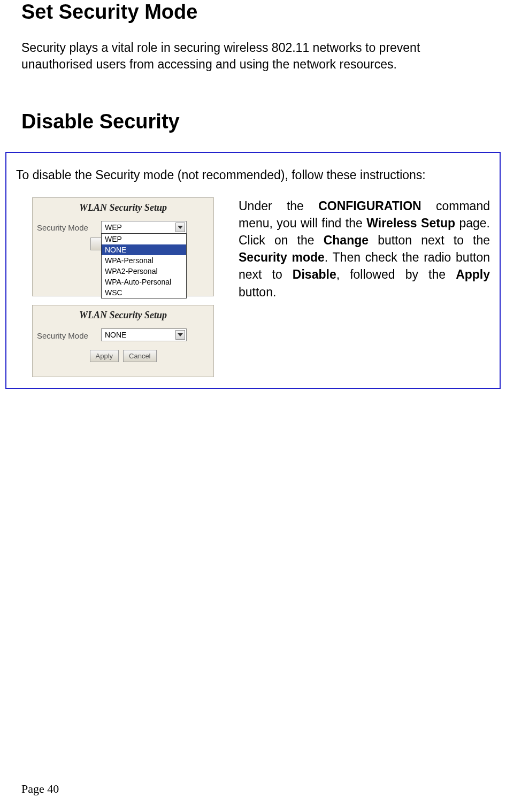 Image resolution: width=506 pixels, height=812 pixels. Describe the element at coordinates (105, 356) in the screenshot. I see `apply-button: Apply` at that location.